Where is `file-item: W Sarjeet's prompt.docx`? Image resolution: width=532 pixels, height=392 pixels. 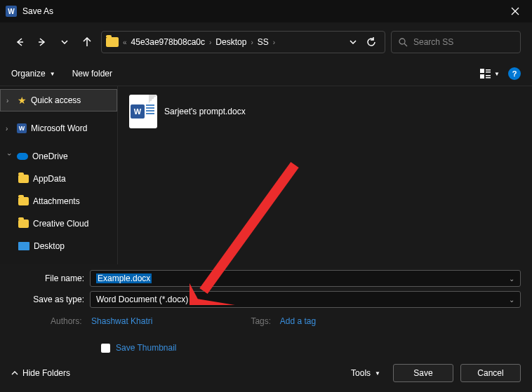
file-item: W Sarjeet's prompt.docx is located at coordinates (325, 111).